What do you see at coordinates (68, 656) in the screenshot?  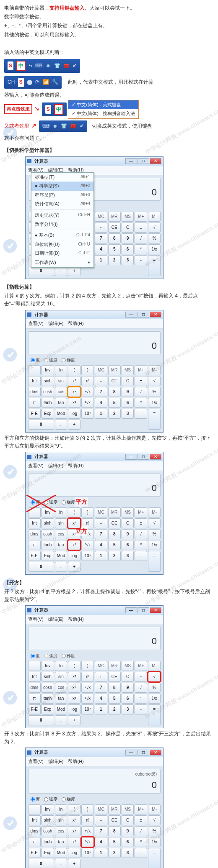 I see `radio-grad: 梯度` at bounding box center [68, 656].